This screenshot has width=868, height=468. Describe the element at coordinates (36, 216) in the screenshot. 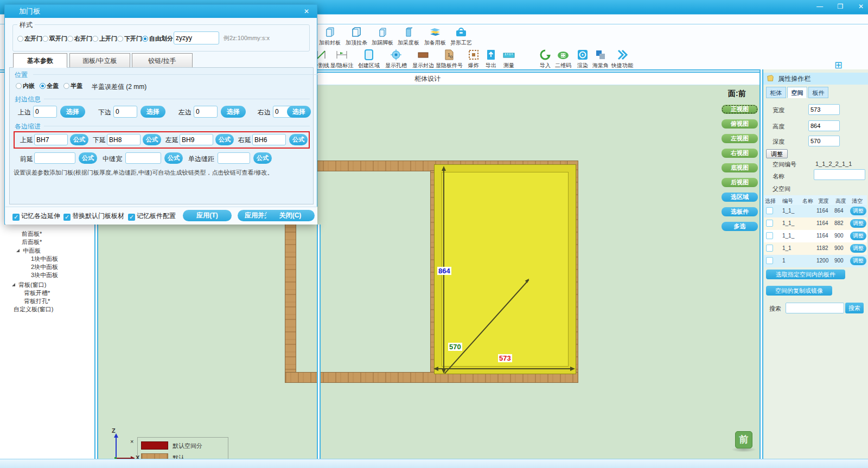

I see `checkbox-remember-extend: 记忆各边延伸` at that location.